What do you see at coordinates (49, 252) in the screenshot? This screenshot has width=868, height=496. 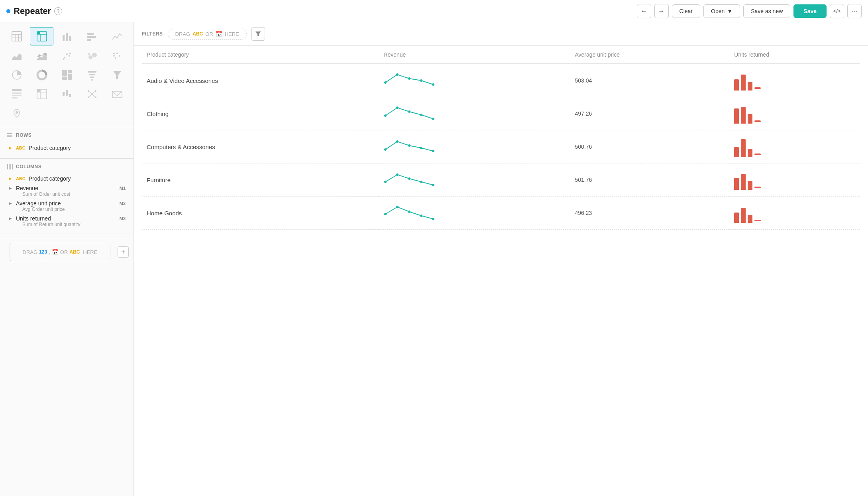 I see `drag-comma: ,` at bounding box center [49, 252].